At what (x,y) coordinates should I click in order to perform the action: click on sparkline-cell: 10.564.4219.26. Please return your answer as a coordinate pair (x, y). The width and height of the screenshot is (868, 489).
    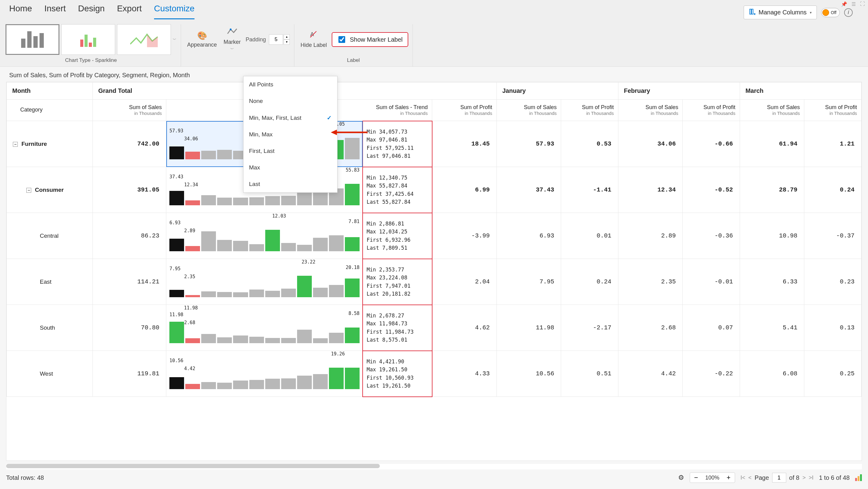
    Looking at the image, I should click on (265, 374).